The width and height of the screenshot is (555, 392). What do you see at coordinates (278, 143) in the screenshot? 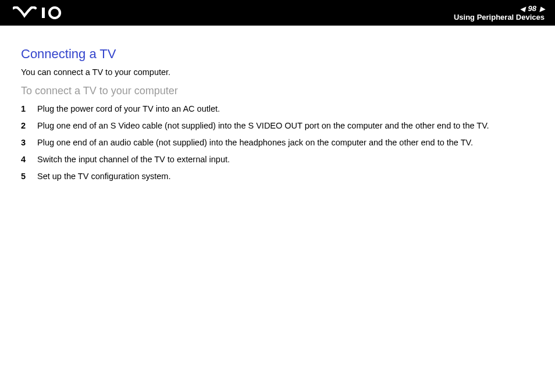
I see `step-item: Plug one end of an audio cable (not supp…` at bounding box center [278, 143].